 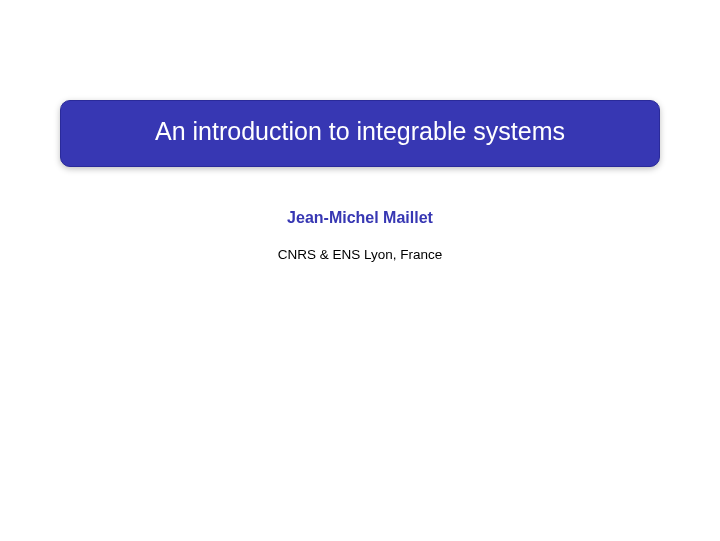 I want to click on author-affiliation: CNRS & ENS Lyon, France, so click(x=360, y=254).